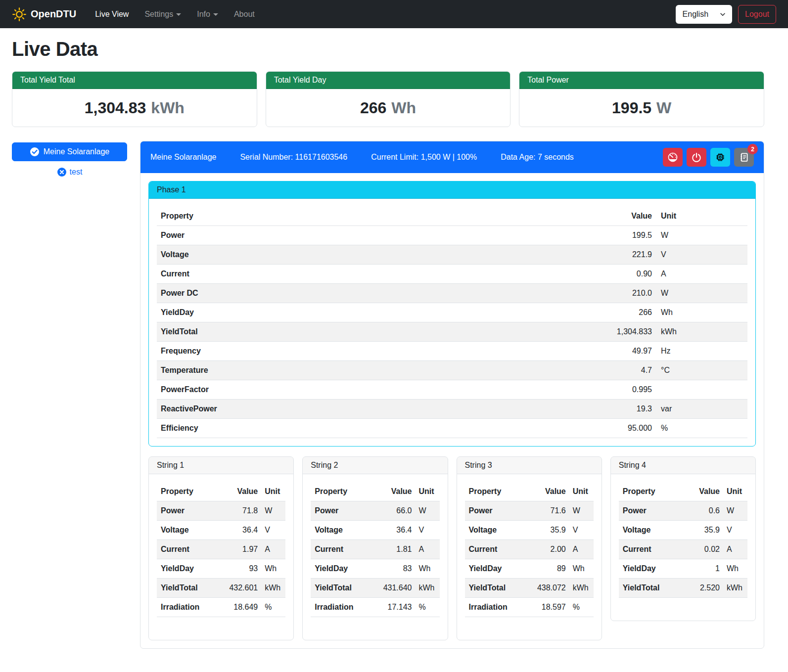  What do you see at coordinates (664, 108) in the screenshot?
I see `summary-unit: W` at bounding box center [664, 108].